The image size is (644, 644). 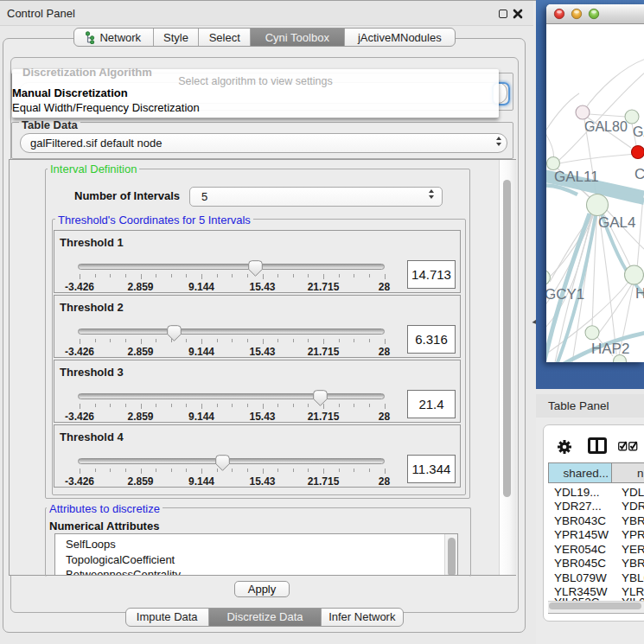 I want to click on svg-text: H, so click(x=640, y=294).